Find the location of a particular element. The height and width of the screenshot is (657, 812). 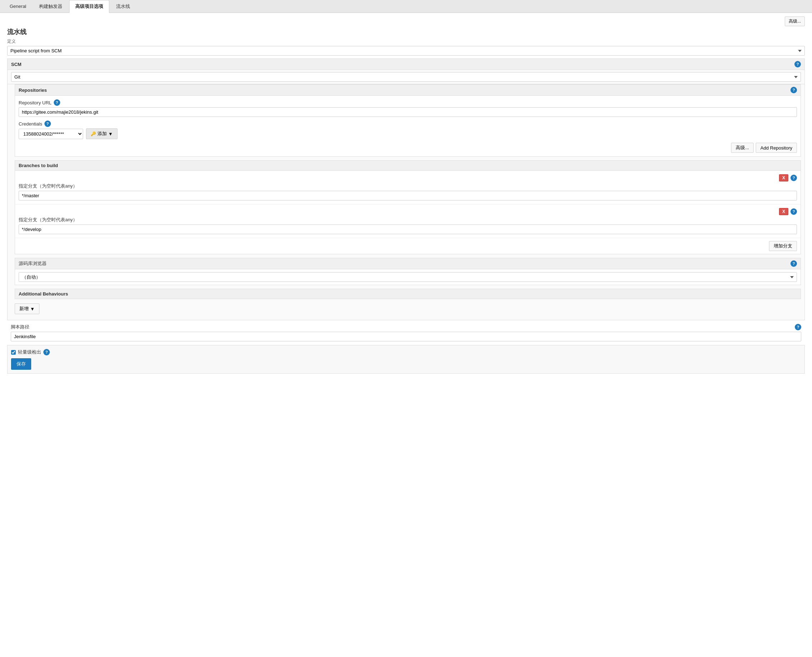

script-label: 脚本路径 is located at coordinates (20, 327).